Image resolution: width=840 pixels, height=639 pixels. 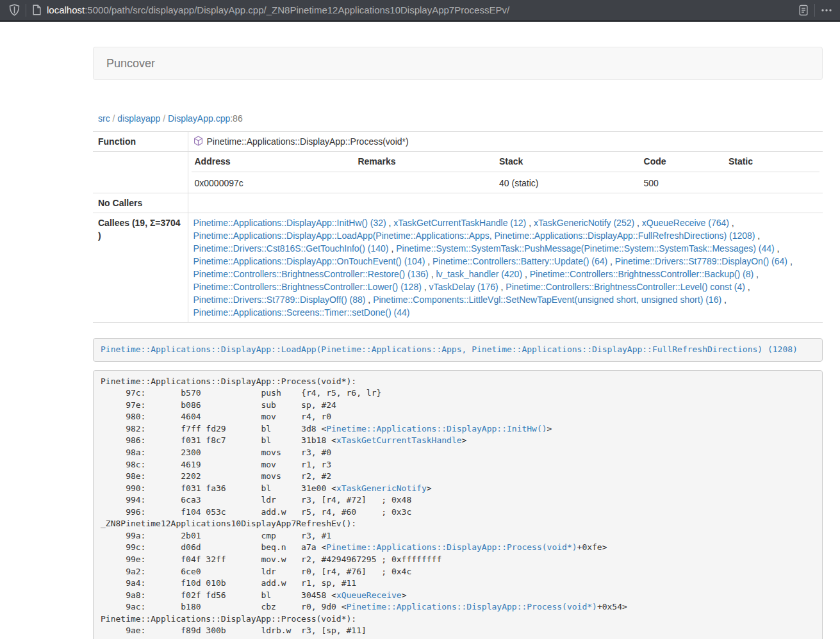 What do you see at coordinates (460, 223) in the screenshot?
I see `callee-link: xTaskGetCurrentTaskHandle (12)` at bounding box center [460, 223].